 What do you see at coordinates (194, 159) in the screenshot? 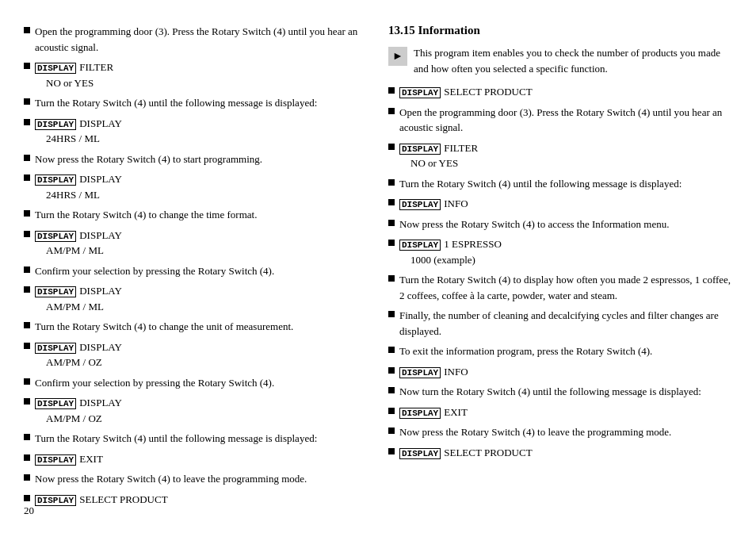
I see `list-item: Now press the Rotary Switch (4) to start…` at bounding box center [194, 159].